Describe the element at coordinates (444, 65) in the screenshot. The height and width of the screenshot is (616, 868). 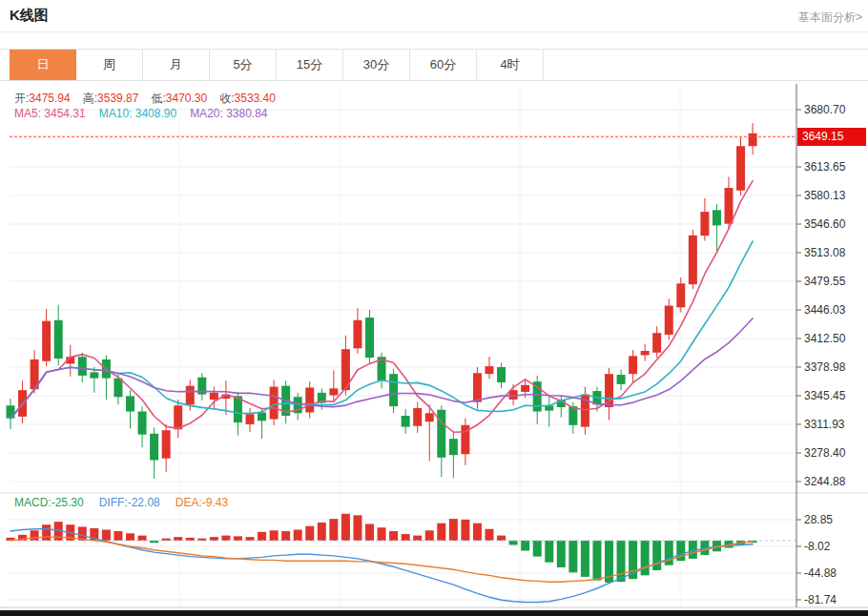
I see `tab-60min: 60分` at that location.